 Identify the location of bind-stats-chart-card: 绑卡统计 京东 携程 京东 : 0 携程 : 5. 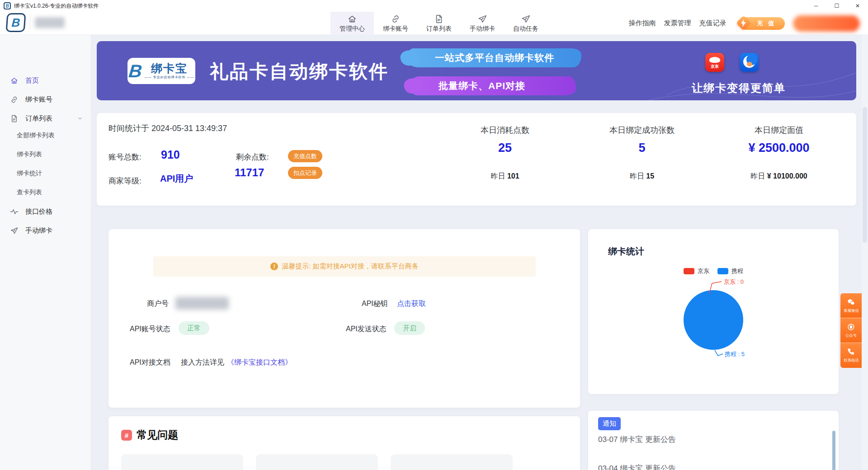
(713, 312).